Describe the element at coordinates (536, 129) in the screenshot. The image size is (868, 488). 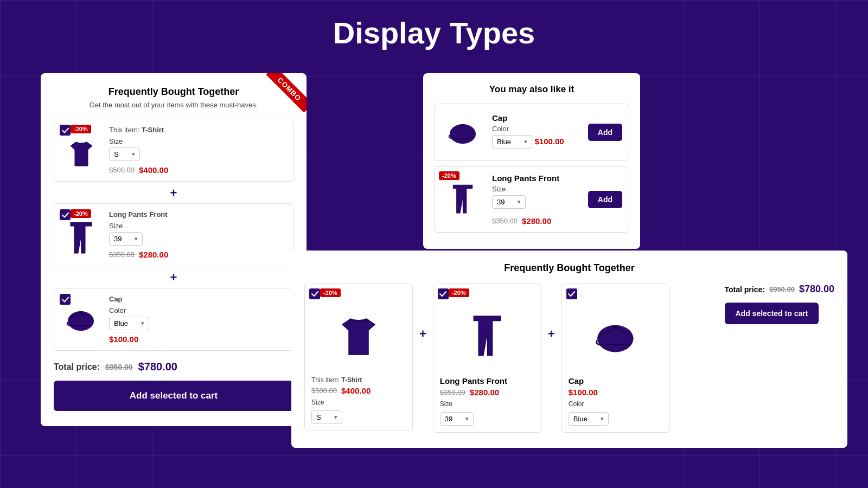
I see `ymal-cap-attr-label: Color` at that location.